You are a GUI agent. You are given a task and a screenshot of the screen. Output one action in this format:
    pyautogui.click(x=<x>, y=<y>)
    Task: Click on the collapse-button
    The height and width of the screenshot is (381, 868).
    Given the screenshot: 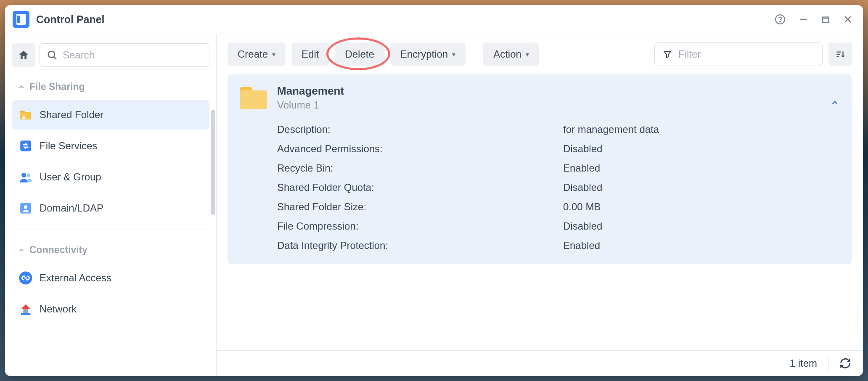 What is the action you would take?
    pyautogui.click(x=835, y=103)
    